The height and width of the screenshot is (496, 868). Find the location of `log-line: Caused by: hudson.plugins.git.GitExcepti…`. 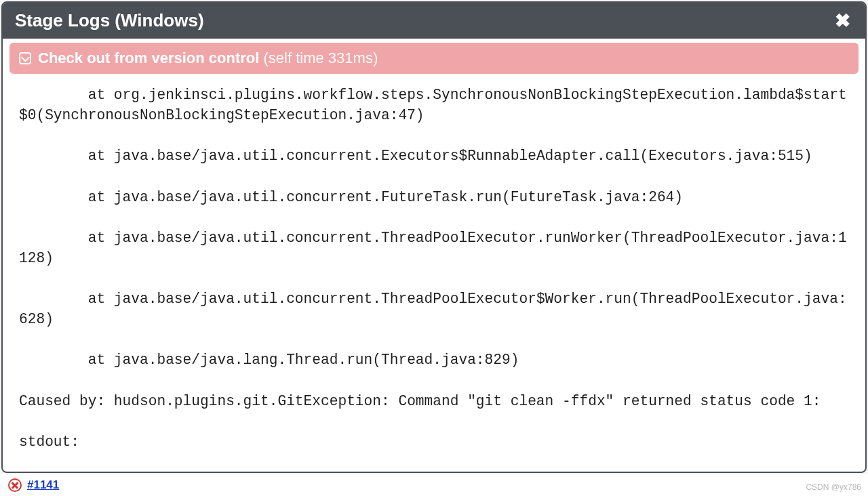

log-line: Caused by: hudson.plugins.git.GitExcepti… is located at coordinates (434, 401).